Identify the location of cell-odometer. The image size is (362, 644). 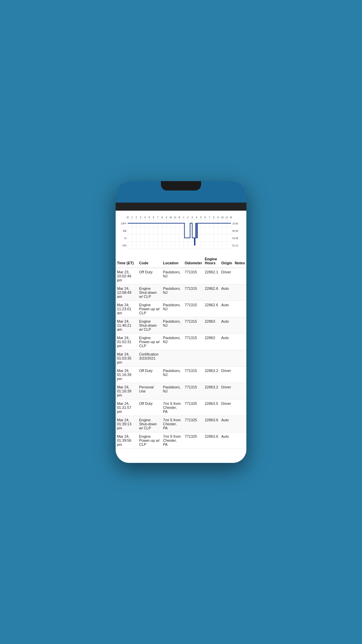
(193, 358).